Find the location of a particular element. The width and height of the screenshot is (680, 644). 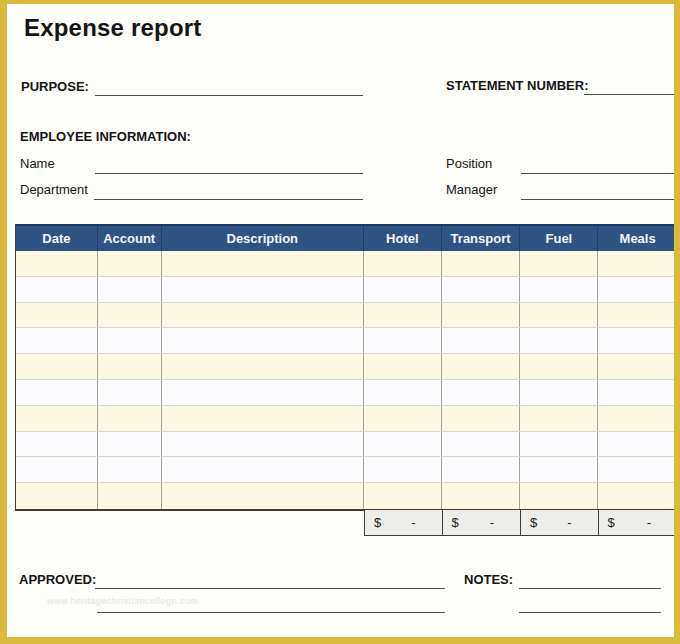

purpose-label: PURPOSE: is located at coordinates (55, 86).